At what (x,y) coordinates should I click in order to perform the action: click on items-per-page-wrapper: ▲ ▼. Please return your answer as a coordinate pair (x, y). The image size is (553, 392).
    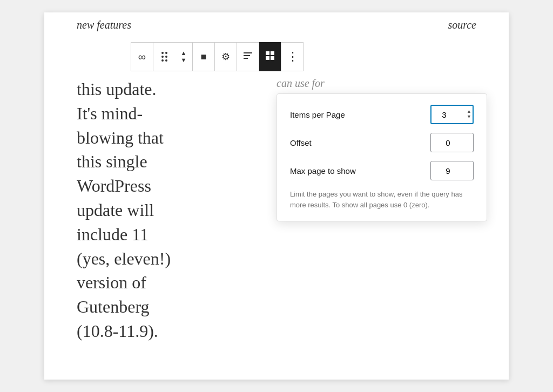
    Looking at the image, I should click on (452, 114).